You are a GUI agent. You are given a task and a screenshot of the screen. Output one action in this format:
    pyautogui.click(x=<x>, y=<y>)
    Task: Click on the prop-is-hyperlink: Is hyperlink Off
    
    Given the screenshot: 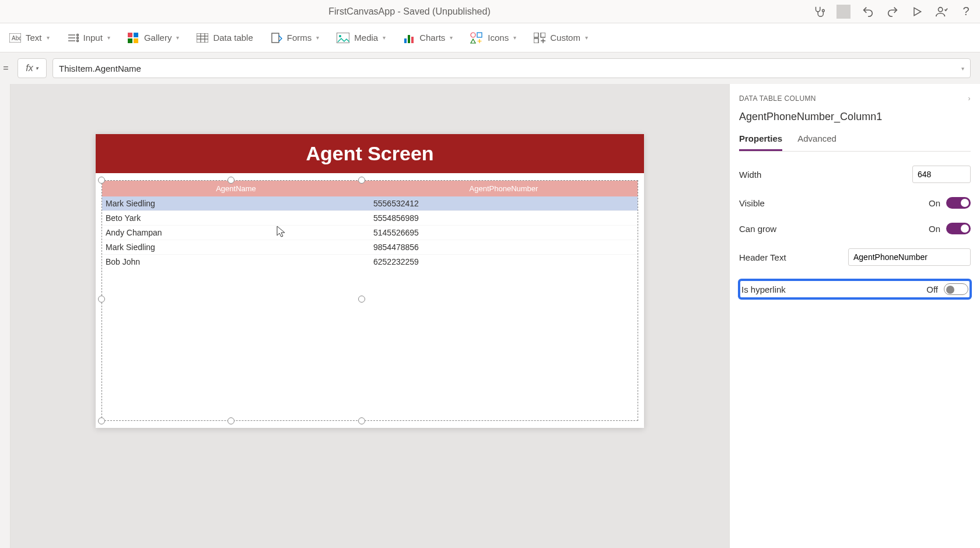 What is the action you would take?
    pyautogui.click(x=855, y=289)
    